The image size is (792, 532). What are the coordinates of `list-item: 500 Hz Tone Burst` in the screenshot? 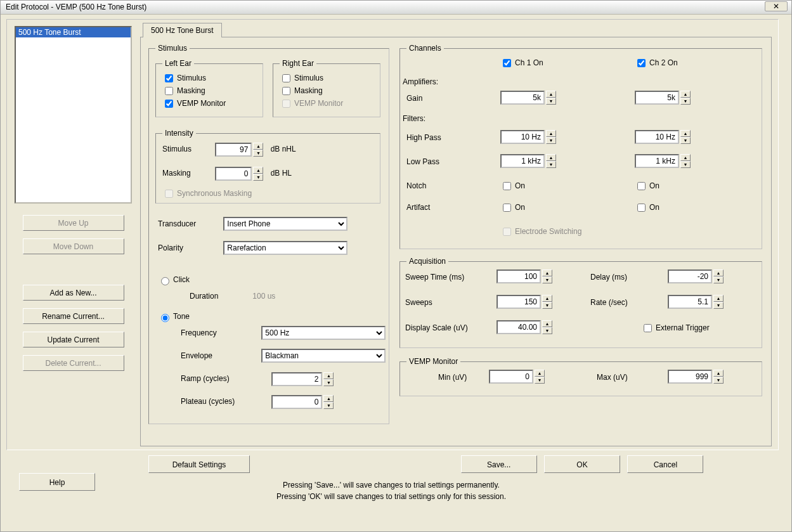 It's located at (74, 32).